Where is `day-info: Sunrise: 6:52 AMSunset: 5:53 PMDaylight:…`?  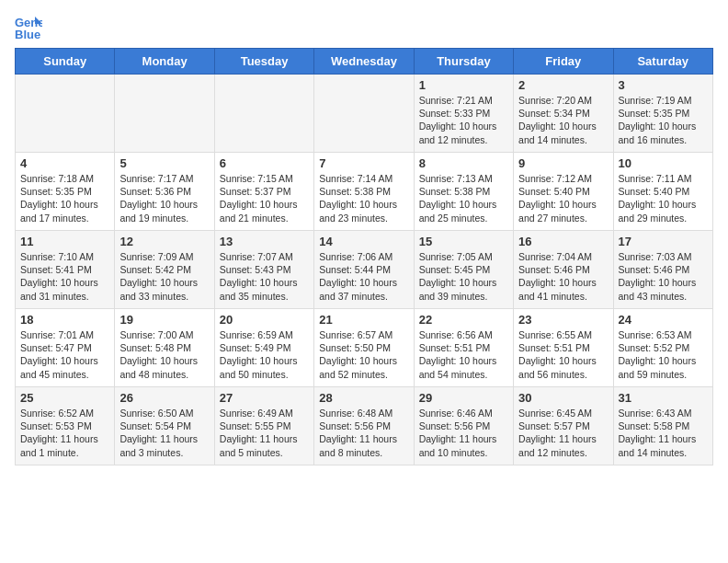
day-info: Sunrise: 6:52 AMSunset: 5:53 PMDaylight:… is located at coordinates (64, 432).